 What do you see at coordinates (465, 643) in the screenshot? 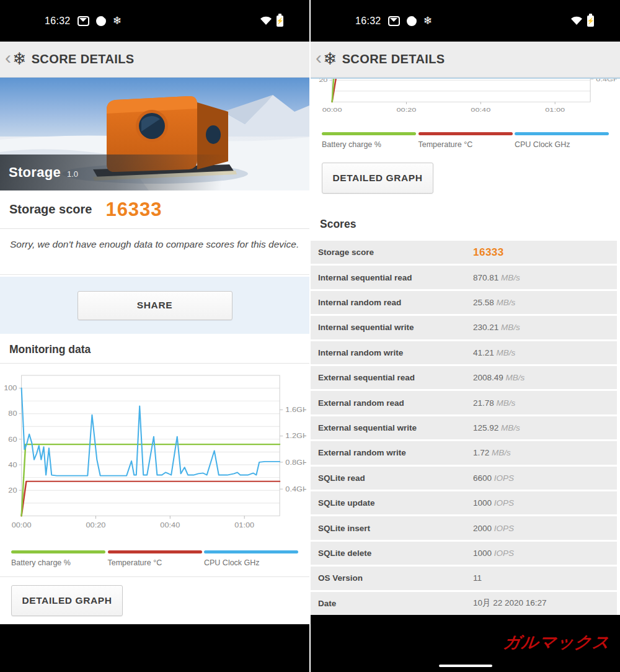
I see `gesture-bar-area: ガルマックス` at bounding box center [465, 643].